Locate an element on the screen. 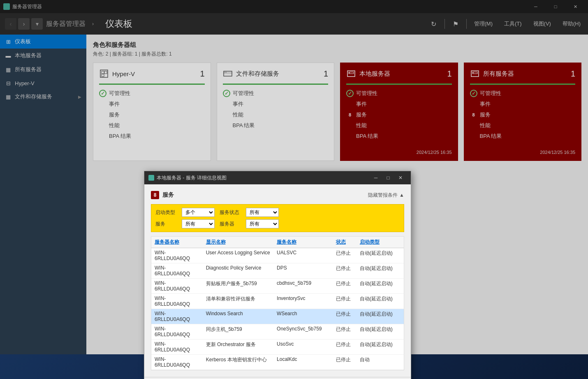 This screenshot has width=588, height=379. td-start-6: 自动(延迟启动) is located at coordinates (380, 347).